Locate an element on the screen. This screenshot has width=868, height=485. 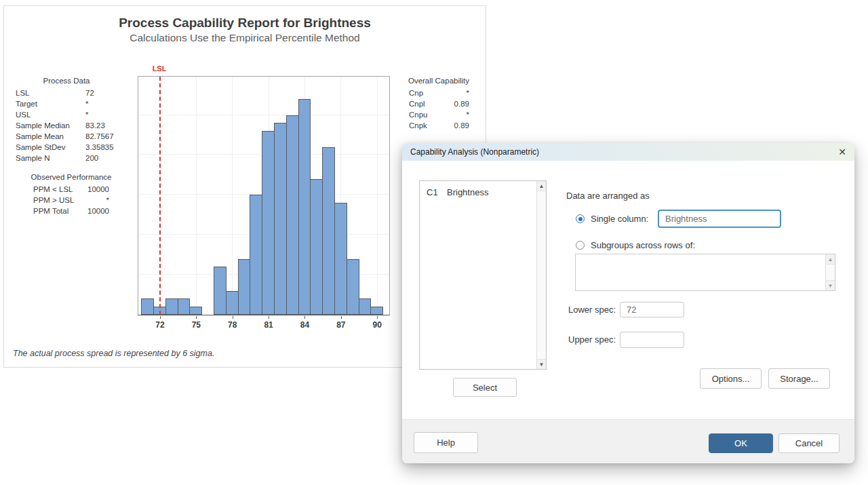
axis-tick-label: 84 is located at coordinates (304, 325).